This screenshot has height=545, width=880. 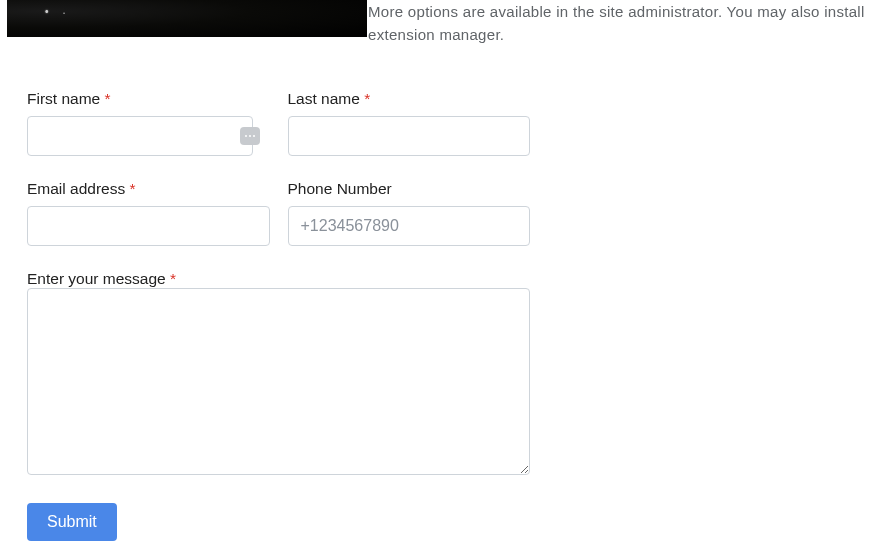 What do you see at coordinates (410, 189) in the screenshot?
I see `phone-label: Phone Number` at bounding box center [410, 189].